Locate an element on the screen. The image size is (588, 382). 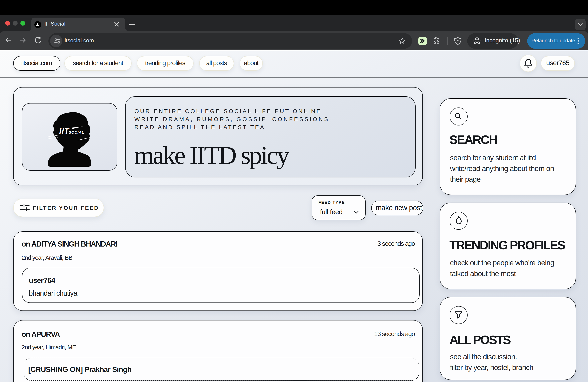
svg-text: SOCIAL is located at coordinates (77, 132).